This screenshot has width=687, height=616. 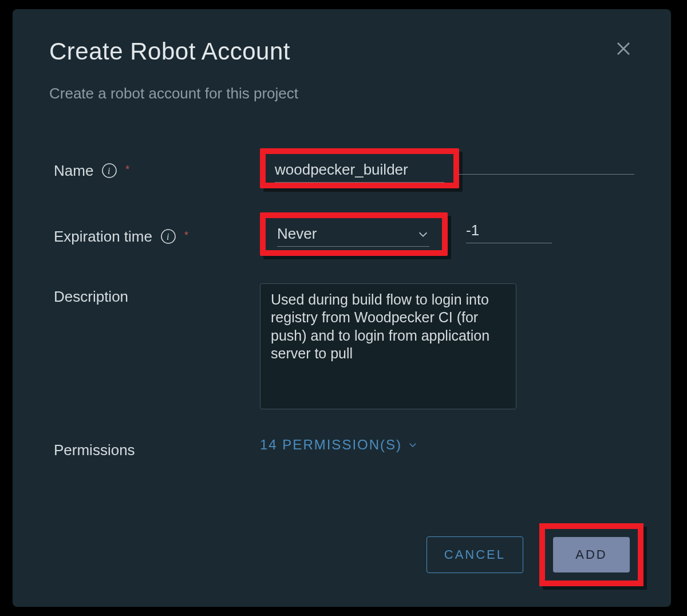 What do you see at coordinates (591, 555) in the screenshot?
I see `highlight-add: ADD` at bounding box center [591, 555].